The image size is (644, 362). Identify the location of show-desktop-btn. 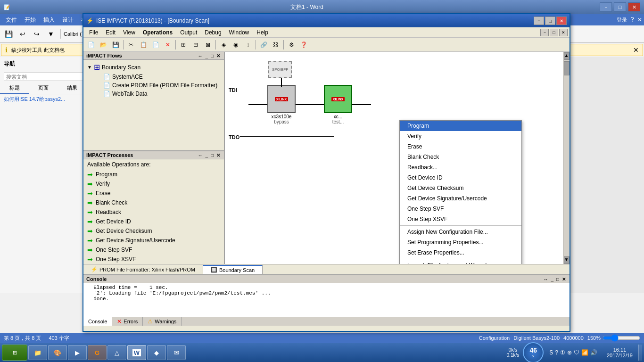
(640, 353).